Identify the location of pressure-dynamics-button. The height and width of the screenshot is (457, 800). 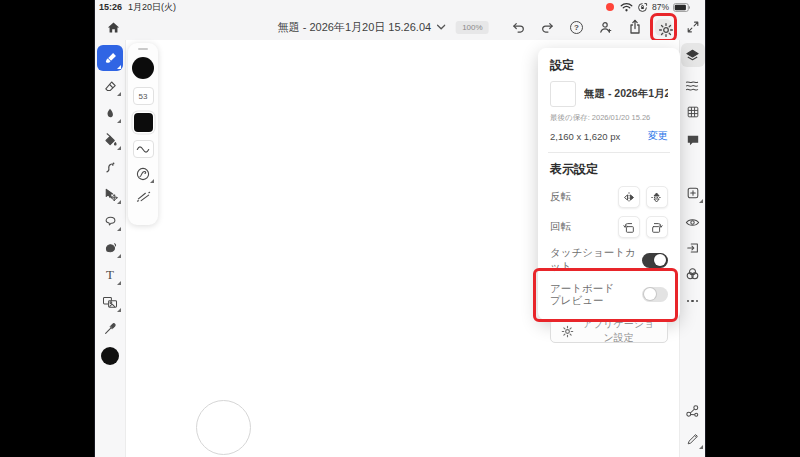
(143, 174).